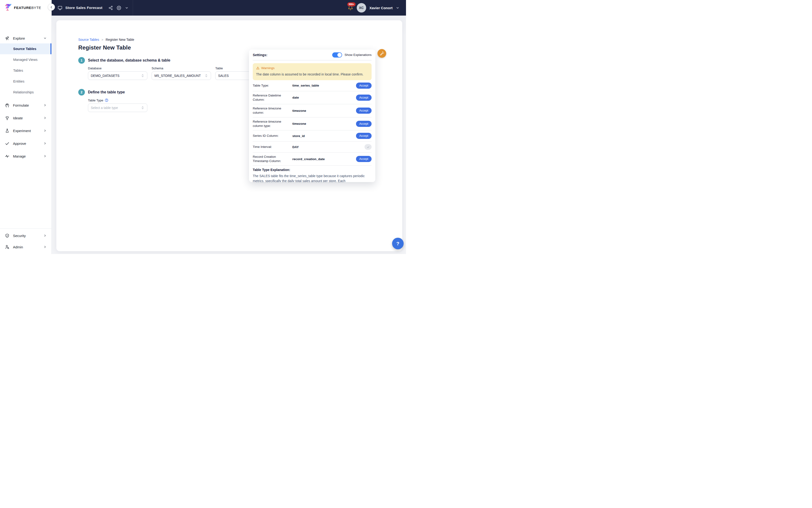 Image resolution: width=812 pixels, height=508 pixels. Describe the element at coordinates (84, 8) in the screenshot. I see `project-title: Store Sales Forecast` at that location.